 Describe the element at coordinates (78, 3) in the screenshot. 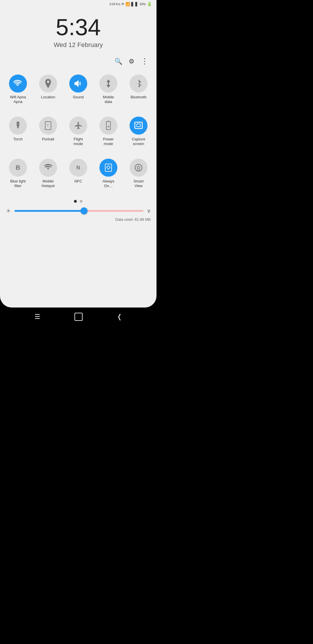

I see `status-bar: 0.04 K/s ⟳ 📶 ▋ ▋ 33% 🔋` at that location.